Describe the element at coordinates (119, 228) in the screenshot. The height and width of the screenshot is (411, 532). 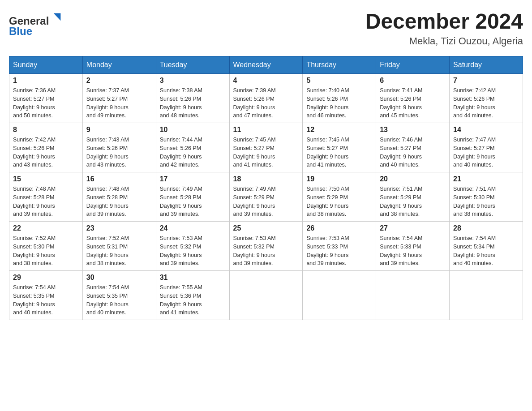
I see `day-number: 23` at that location.